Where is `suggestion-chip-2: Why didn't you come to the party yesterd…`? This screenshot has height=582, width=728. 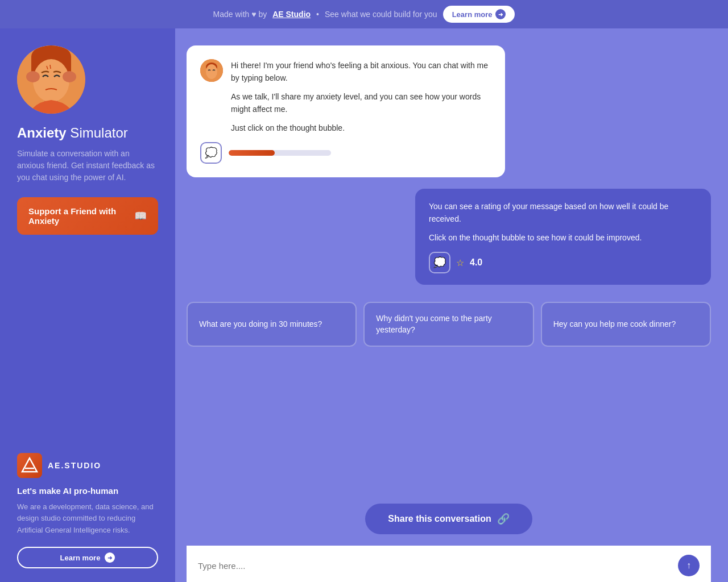
suggestion-chip-2: Why didn't you come to the party yesterd… is located at coordinates (448, 324).